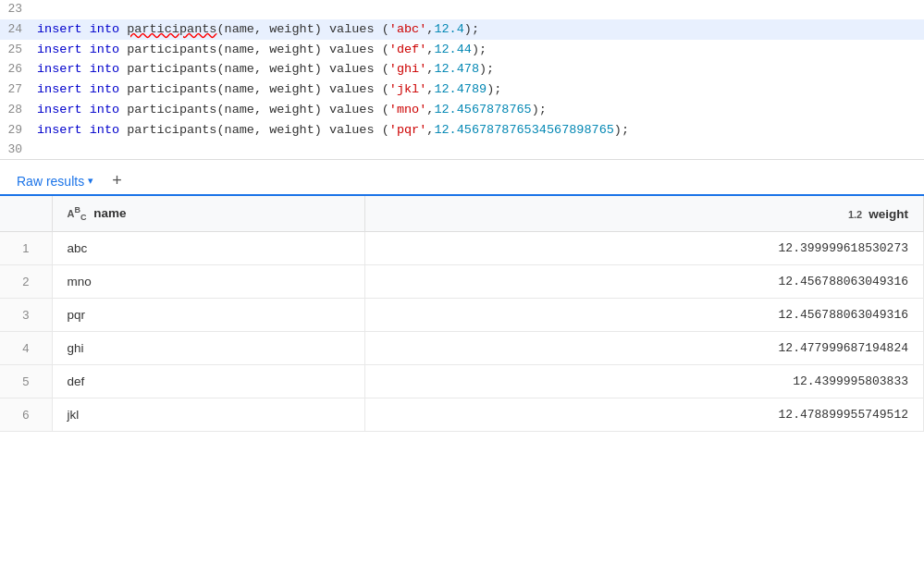  I want to click on code-line-28: 28 insert into participants(name, weight…, so click(462, 110).